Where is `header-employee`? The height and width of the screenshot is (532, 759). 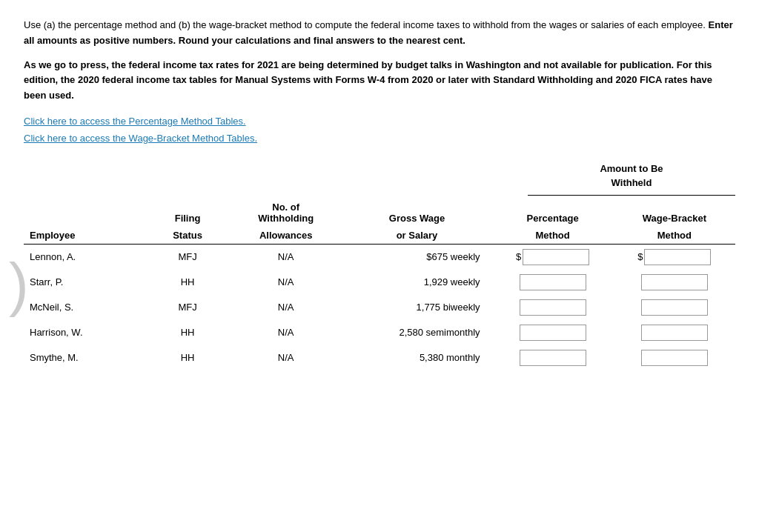 header-employee is located at coordinates (84, 213).